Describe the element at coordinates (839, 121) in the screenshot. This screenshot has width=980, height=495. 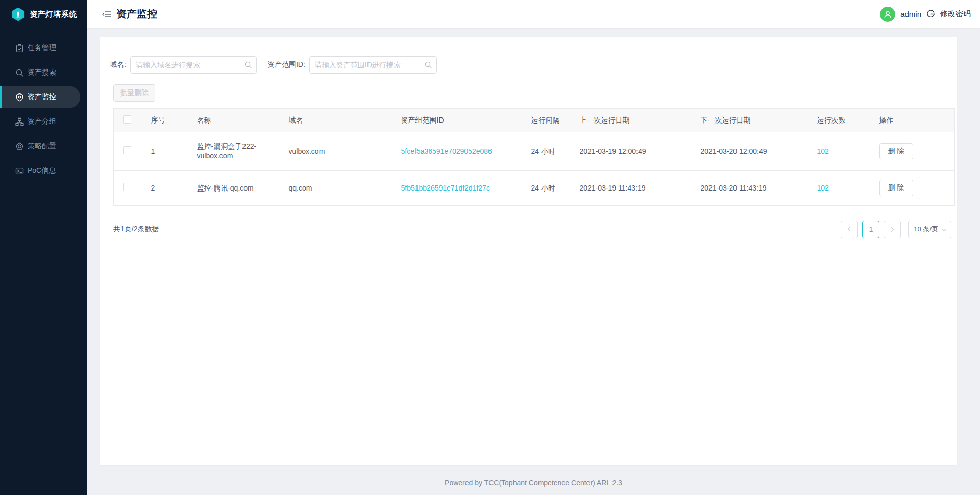
I see `col-header-run-count: 运行次数` at that location.